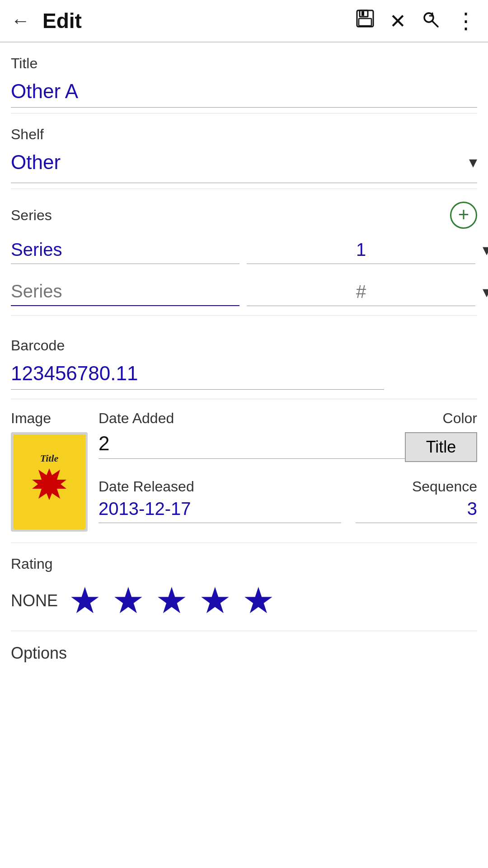 This screenshot has height=868, width=488. I want to click on svg-text: Title, so click(50, 458).